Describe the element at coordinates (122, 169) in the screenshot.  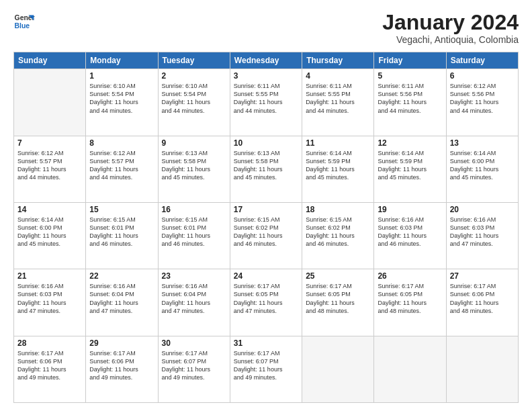
I see `calendar-day-cell: 8Sunrise: 6:12 AM Sunset: 5:57 PM Daylig…` at that location.